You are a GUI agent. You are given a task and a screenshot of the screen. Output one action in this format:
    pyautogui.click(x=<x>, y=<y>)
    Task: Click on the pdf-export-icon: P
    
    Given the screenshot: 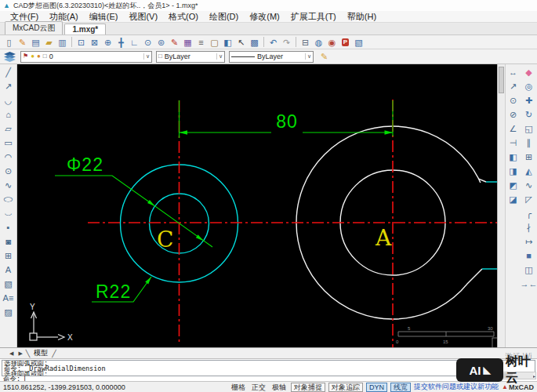 What is the action you would take?
    pyautogui.click(x=345, y=42)
    